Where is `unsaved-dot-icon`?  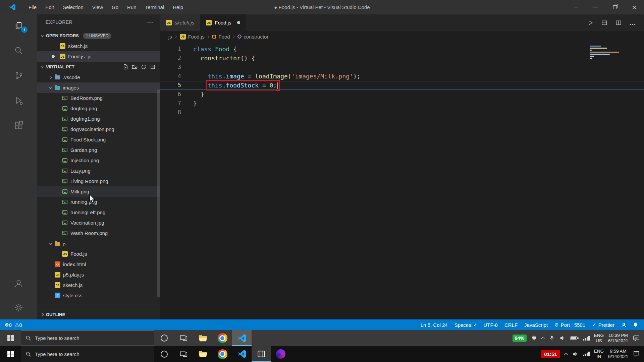 unsaved-dot-icon is located at coordinates (239, 23).